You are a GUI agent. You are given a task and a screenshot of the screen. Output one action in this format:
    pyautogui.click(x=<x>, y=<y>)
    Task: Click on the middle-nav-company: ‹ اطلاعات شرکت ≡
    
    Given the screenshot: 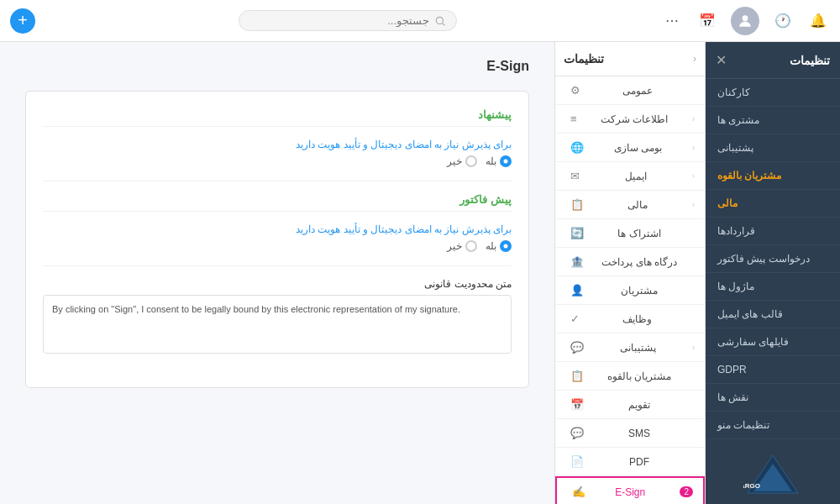 What is the action you would take?
    pyautogui.click(x=630, y=119)
    